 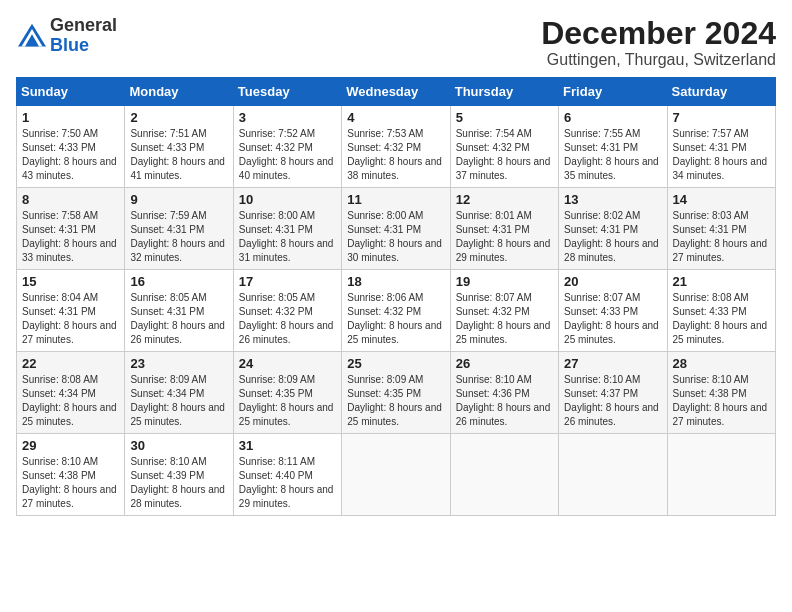 I want to click on day-number: 13, so click(x=612, y=200).